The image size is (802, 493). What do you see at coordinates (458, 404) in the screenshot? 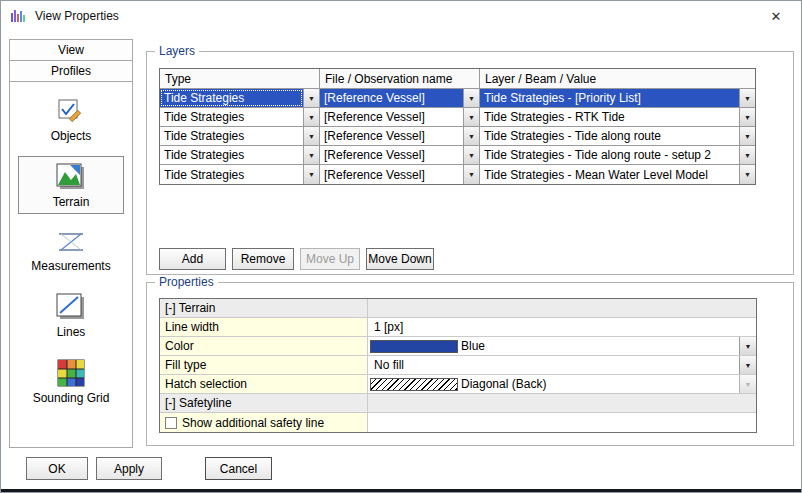
I see `property-row-safetyline-category: [-] Safetyline` at bounding box center [458, 404].